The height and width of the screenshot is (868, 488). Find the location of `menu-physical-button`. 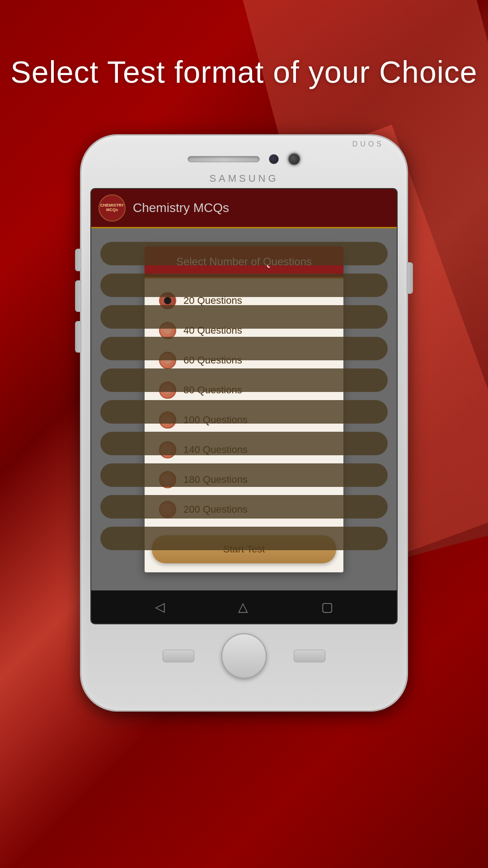

menu-physical-button is located at coordinates (178, 656).